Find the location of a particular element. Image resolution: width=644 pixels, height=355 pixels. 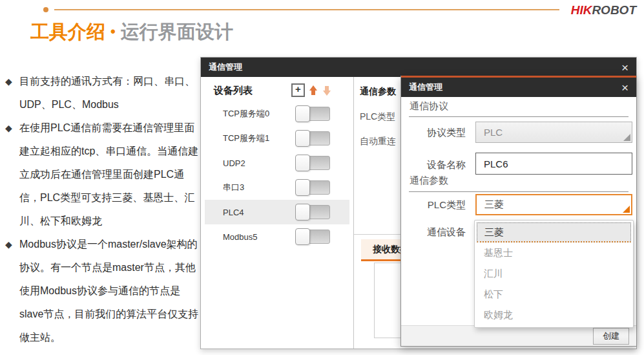

note-item: ◆ 在使用PLC通信前需要在通信管理里面建立起相应的tcp、串口通信。当通信建立… is located at coordinates (103, 175).